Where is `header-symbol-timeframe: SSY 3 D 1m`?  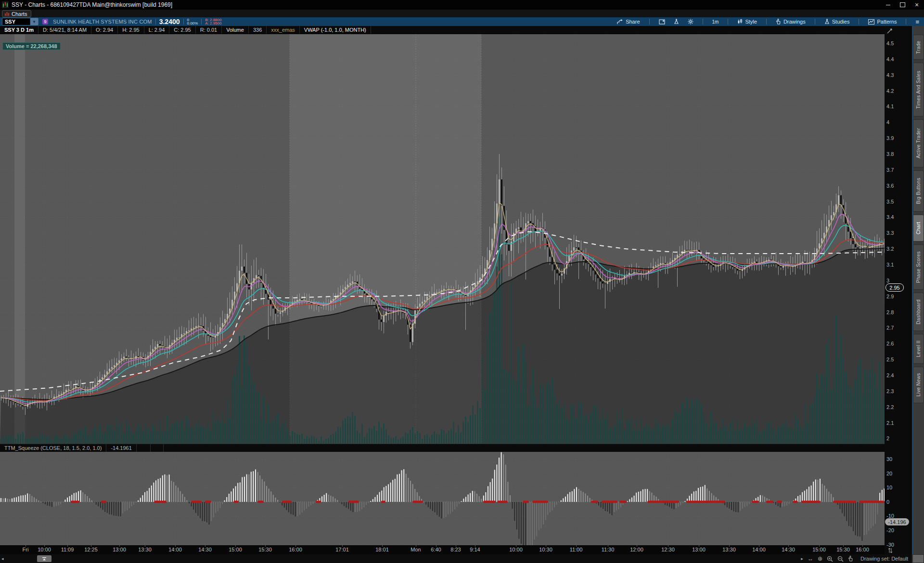 header-symbol-timeframe: SSY 3 D 1m is located at coordinates (19, 30).